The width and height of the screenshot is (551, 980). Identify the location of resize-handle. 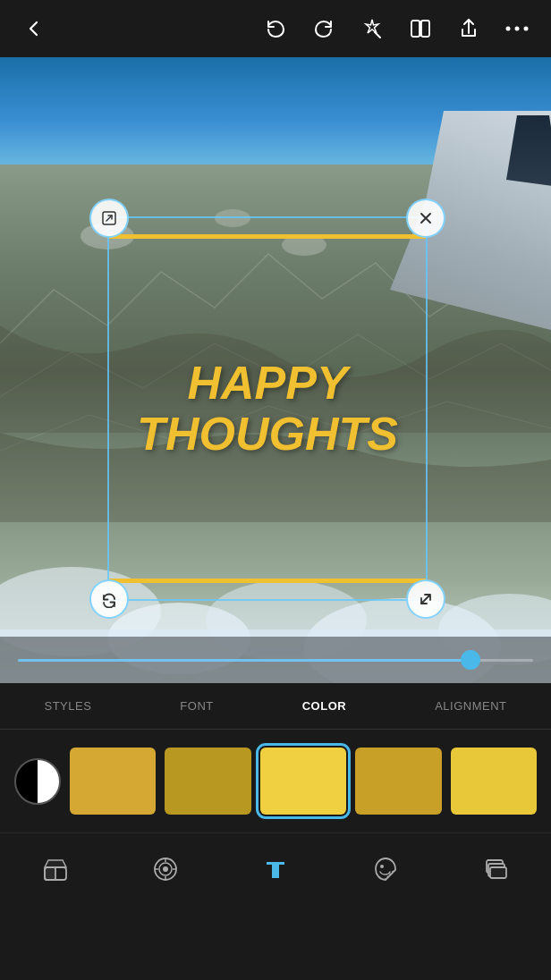
(426, 599).